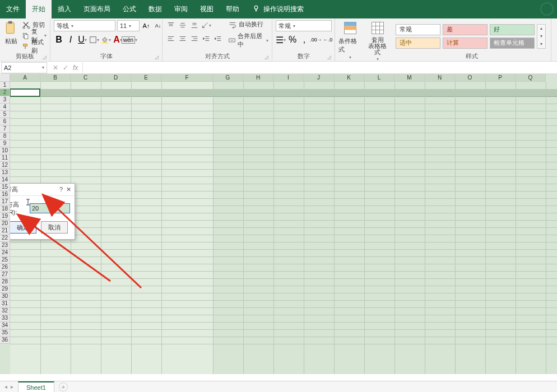 The width and height of the screenshot is (557, 392). I want to click on column-header-H: H, so click(258, 78).